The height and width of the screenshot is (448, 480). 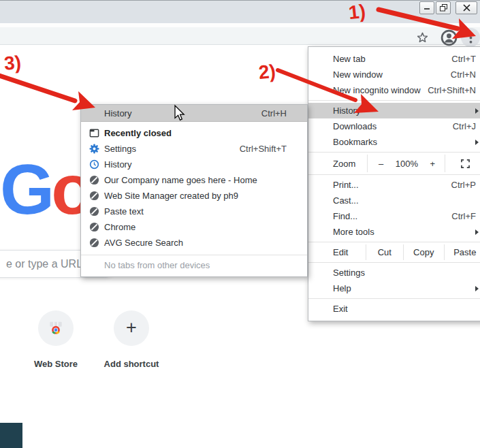 What do you see at coordinates (263, 148) in the screenshot?
I see `shortcut-hint: Ctrl+Shift+T` at bounding box center [263, 148].